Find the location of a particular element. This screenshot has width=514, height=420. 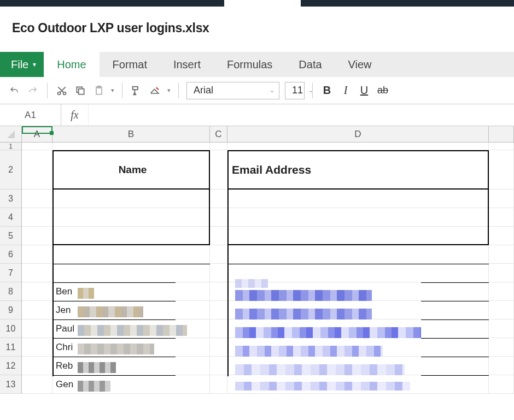

col-header-C: C is located at coordinates (219, 134).